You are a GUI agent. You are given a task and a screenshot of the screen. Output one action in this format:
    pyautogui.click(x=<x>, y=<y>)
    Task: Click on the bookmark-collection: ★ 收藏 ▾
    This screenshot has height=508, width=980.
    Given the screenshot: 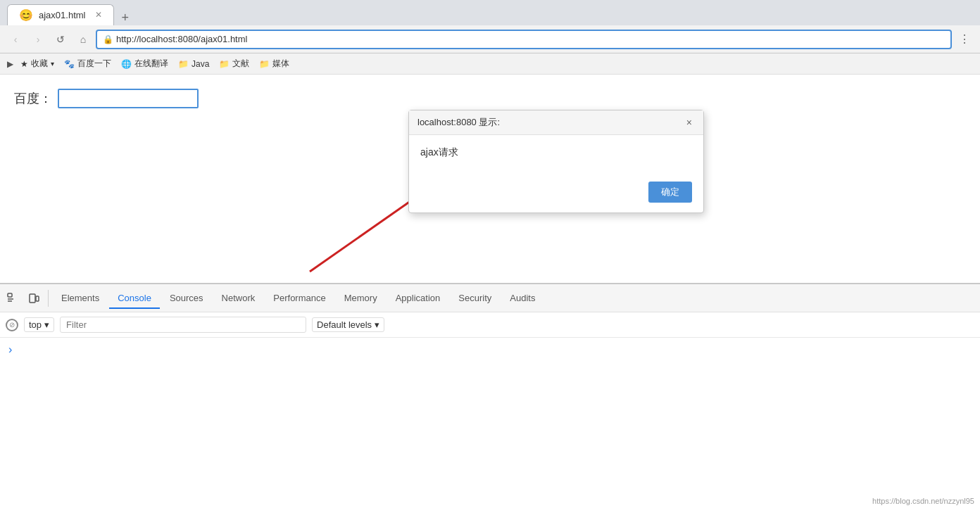 What is the action you would take?
    pyautogui.click(x=37, y=63)
    